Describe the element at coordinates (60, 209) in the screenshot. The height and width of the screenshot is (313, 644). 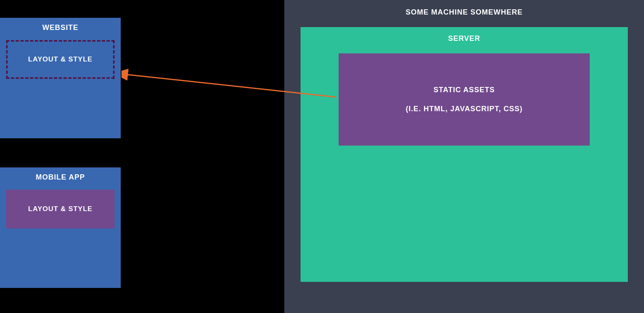
I see `layout-style-solid-box: LAYOUT & STYLE` at that location.